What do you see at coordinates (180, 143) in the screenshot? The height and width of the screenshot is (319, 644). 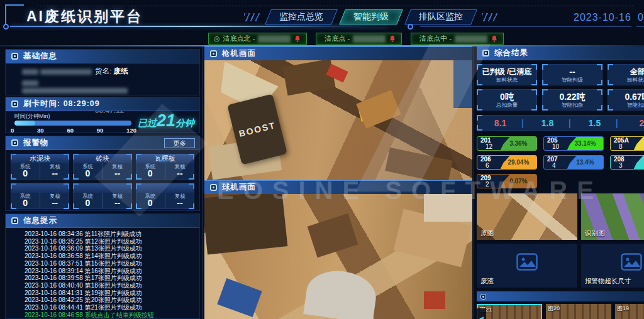 I see `more-button: 更多` at bounding box center [180, 143].